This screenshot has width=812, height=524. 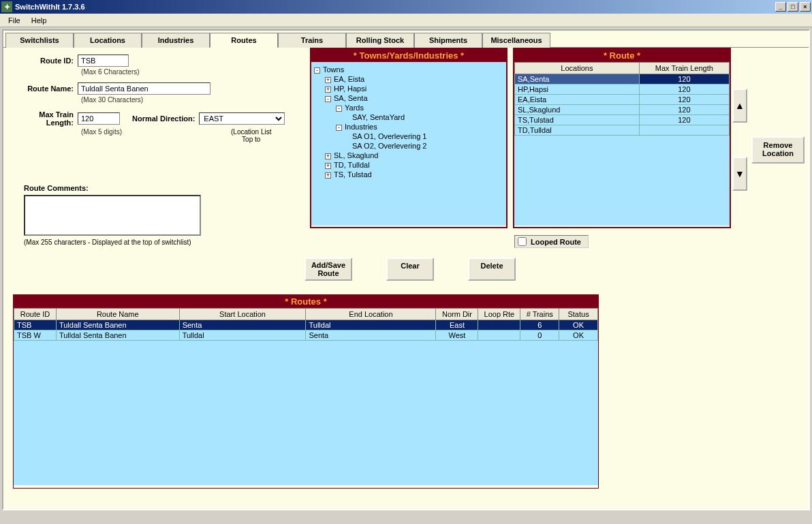 What do you see at coordinates (623, 90) in the screenshot?
I see `route-row: HP,Hapsi120` at bounding box center [623, 90].